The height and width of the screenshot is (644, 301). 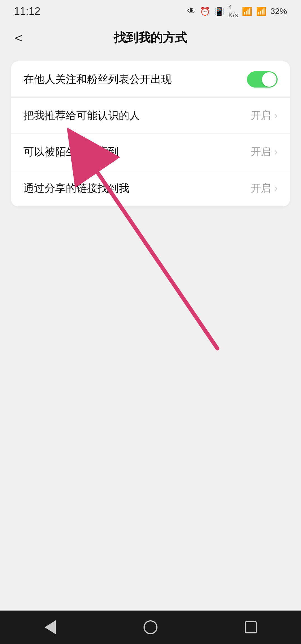 I want to click on status-bar: 11:12 👁 ⏰ 📳 4K/s 📶 📶 32%, so click(x=151, y=11).